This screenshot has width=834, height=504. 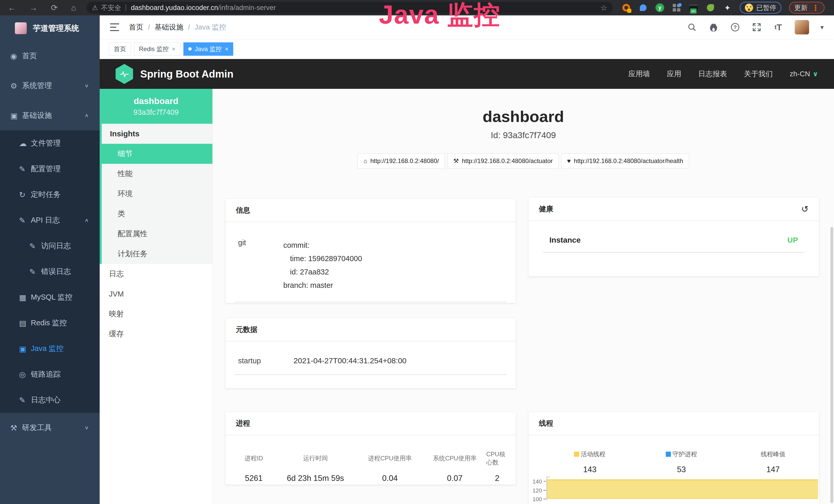 I want to click on tag-redis-monitor: Redis 监控 ×, so click(x=157, y=49).